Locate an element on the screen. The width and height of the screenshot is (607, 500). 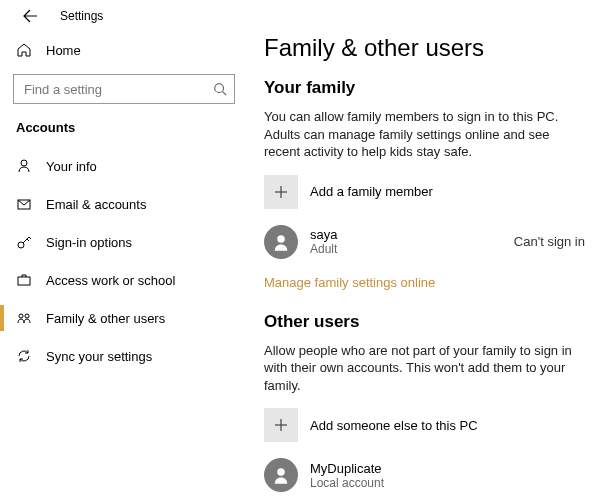
sidebar-item-email-accounts: Email & accounts is located at coordinates (124, 204).